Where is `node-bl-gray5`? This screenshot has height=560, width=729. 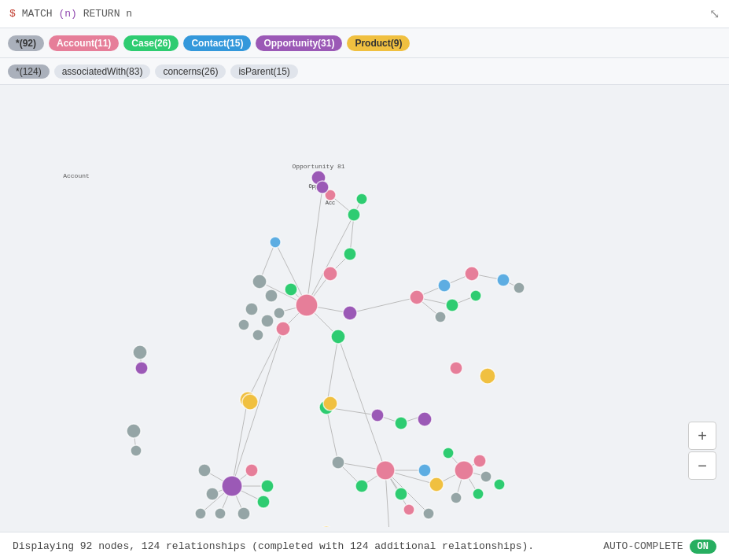
node-bl-gray5 is located at coordinates (201, 514).